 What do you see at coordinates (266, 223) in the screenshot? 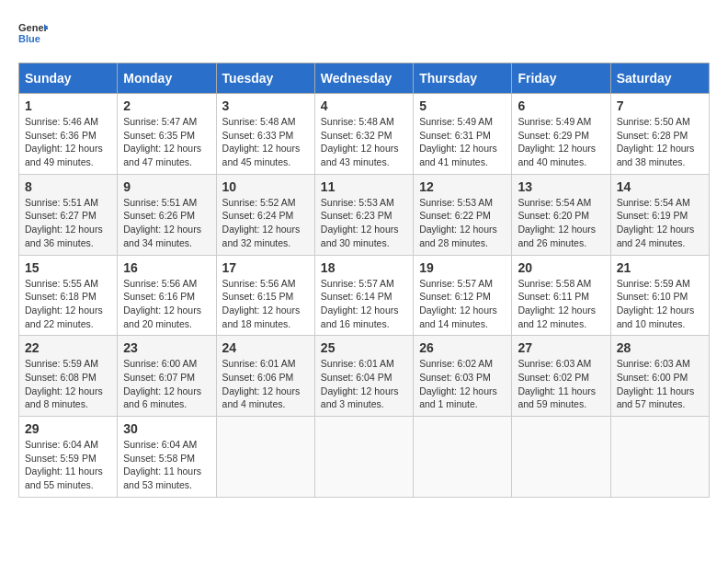
I see `cell-content: Sunrise: 5:52 AM Sunset: 6:24 PM Dayligh…` at bounding box center [266, 223].